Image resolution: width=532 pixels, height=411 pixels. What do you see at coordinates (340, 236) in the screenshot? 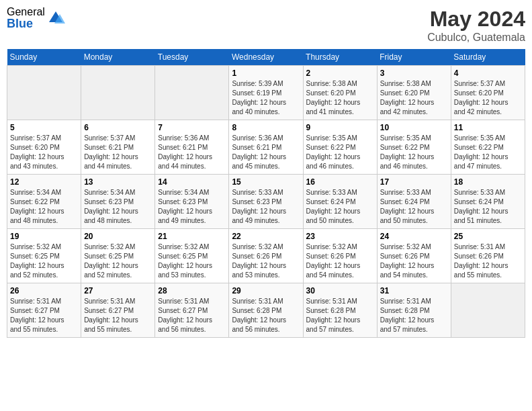
I see `day-number: 23` at bounding box center [340, 236].